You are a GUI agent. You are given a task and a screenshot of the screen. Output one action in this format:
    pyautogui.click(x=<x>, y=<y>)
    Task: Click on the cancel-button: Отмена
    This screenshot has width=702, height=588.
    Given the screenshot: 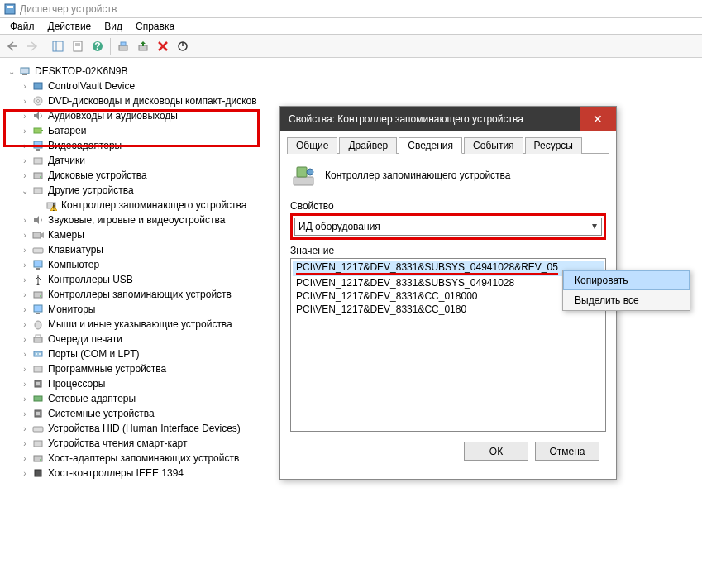 What is the action you would take?
    pyautogui.click(x=567, y=452)
    